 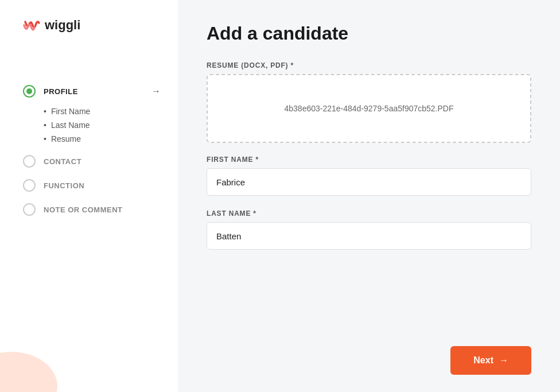 I want to click on profile-sub-items: First Name Last Name Resume, so click(x=102, y=125).